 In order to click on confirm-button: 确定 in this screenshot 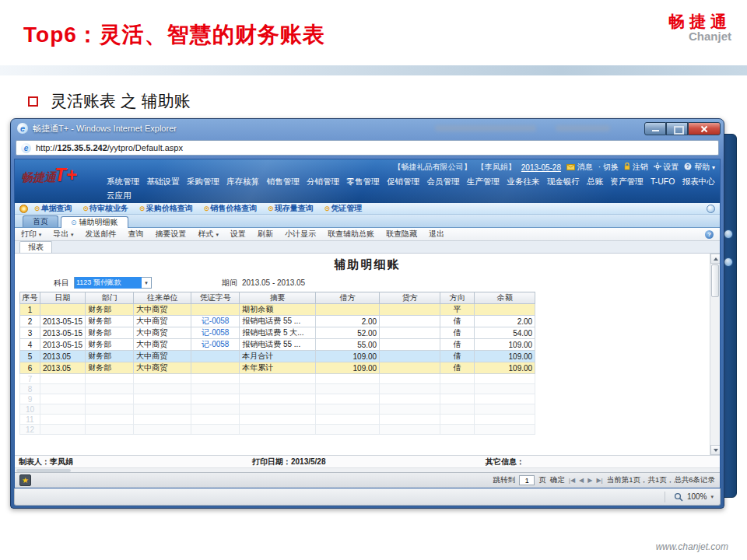, I will do `click(557, 481)`.